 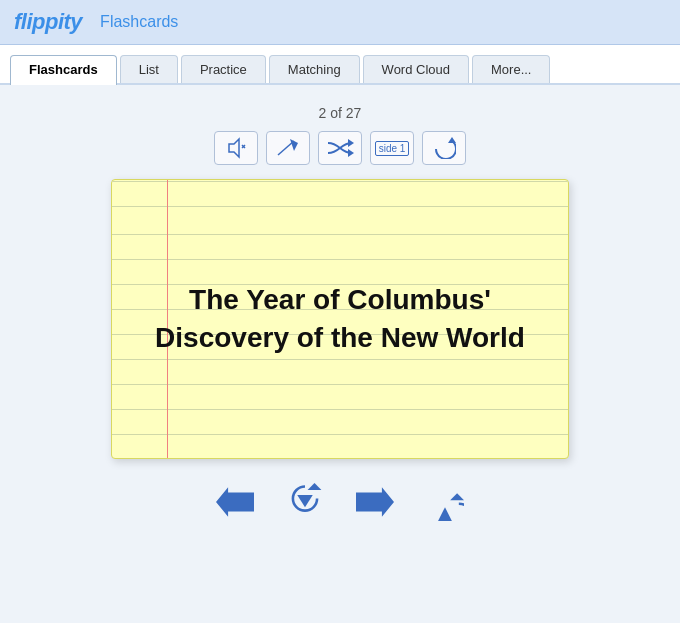 What do you see at coordinates (340, 148) in the screenshot?
I see `controls-row: side 1` at bounding box center [340, 148].